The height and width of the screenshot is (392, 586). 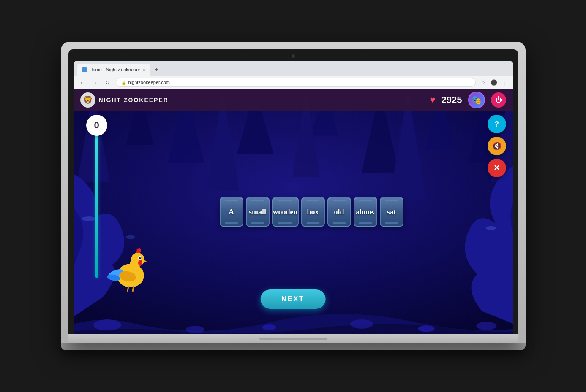 I want to click on tab-favicon, so click(x=84, y=70).